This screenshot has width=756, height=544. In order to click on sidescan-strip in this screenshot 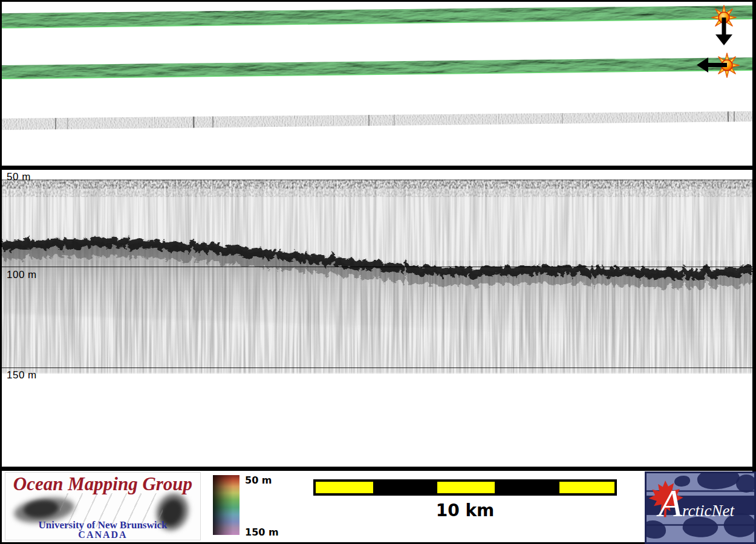, I will do `click(377, 121)`.